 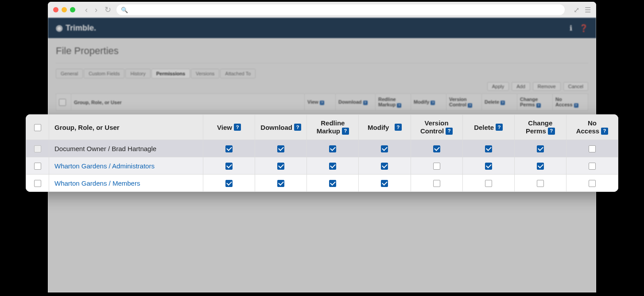 What do you see at coordinates (138, 74) in the screenshot?
I see `tab-history: History` at bounding box center [138, 74].